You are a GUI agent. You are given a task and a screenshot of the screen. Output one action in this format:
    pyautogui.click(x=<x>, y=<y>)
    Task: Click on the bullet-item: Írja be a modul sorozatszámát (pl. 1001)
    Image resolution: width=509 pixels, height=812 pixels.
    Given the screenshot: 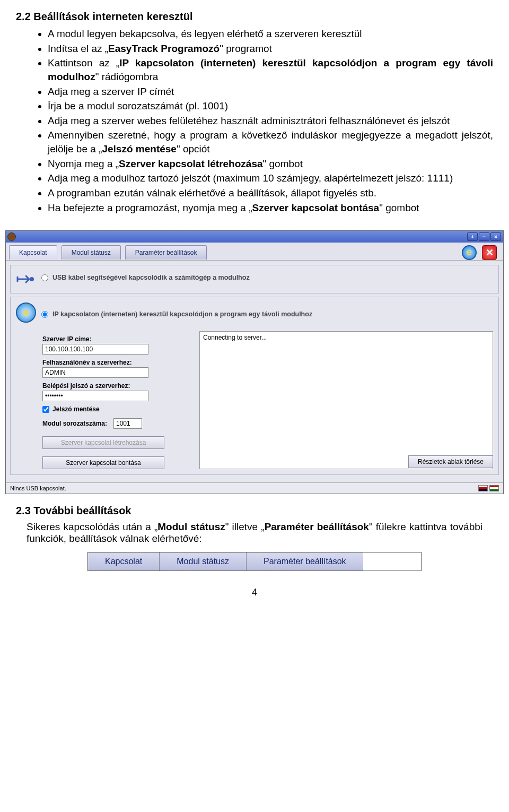 What is the action you would take?
    pyautogui.click(x=270, y=106)
    